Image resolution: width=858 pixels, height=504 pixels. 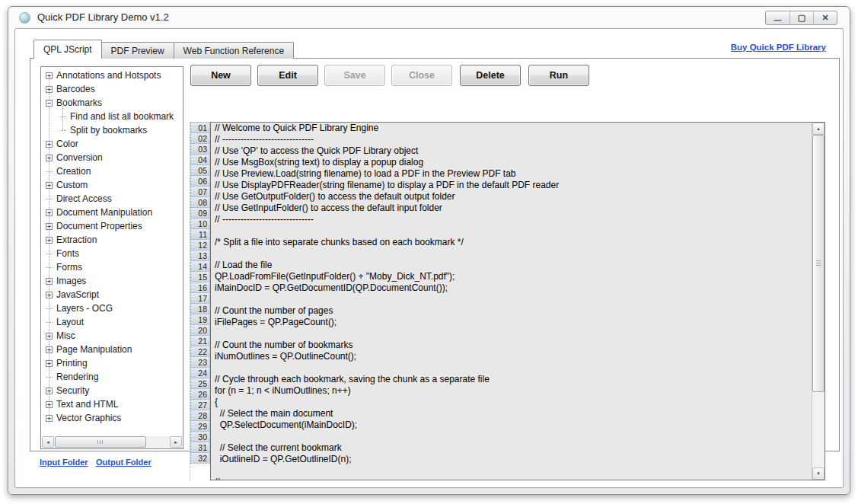 What do you see at coordinates (518, 379) in the screenshot?
I see `code-line: // Cycle through each bookmark, saving t…` at bounding box center [518, 379].